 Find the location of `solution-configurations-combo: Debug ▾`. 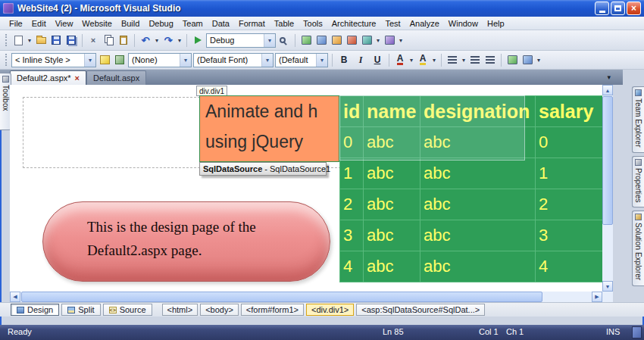

solution-configurations-combo: Debug ▾ is located at coordinates (241, 41).